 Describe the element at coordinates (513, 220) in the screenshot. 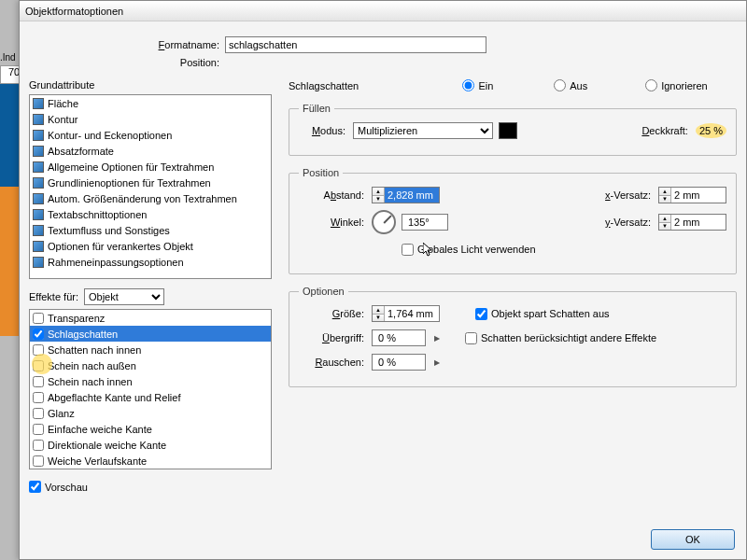

I see `position-group: Position Abstand: ▲▼ x-Versatz: ▲▼ Win` at that location.